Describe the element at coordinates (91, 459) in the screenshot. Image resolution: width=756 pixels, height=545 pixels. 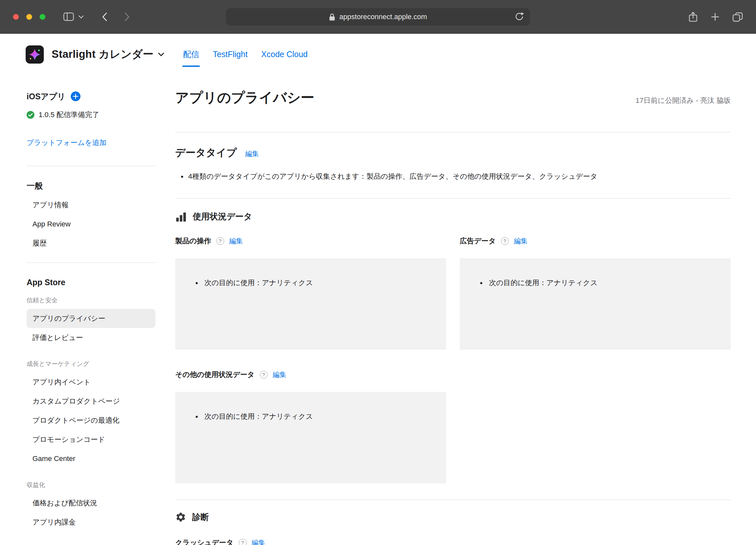
I see `sidebar-item-game-center: Game Center` at that location.